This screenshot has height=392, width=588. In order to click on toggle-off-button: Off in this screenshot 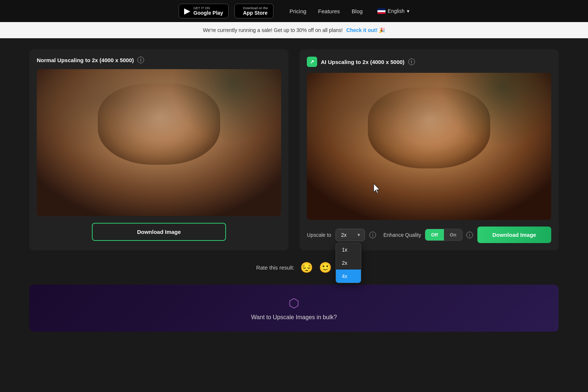, I will do `click(434, 235)`.